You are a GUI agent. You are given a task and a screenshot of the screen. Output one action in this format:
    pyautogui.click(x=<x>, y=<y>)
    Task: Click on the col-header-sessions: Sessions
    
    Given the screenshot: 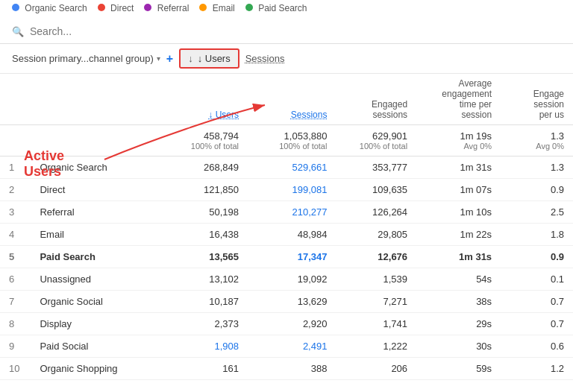 What is the action you would take?
    pyautogui.click(x=292, y=100)
    